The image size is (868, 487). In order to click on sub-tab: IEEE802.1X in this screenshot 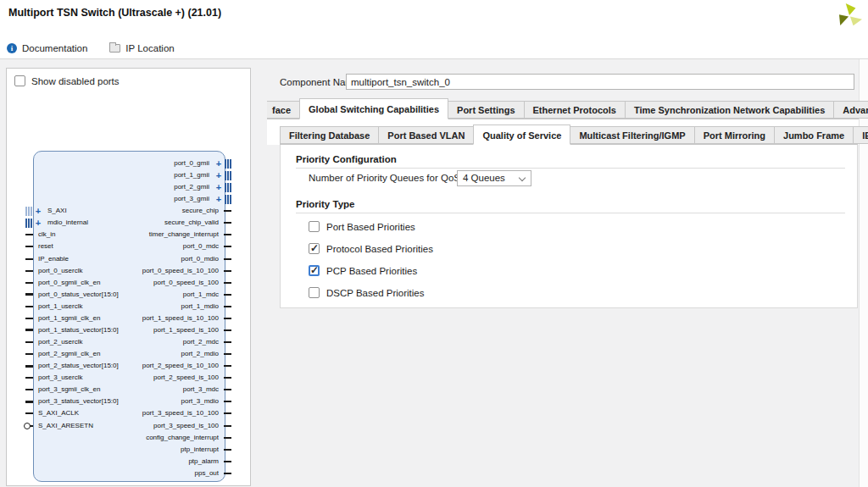, I will do `click(860, 136)`.